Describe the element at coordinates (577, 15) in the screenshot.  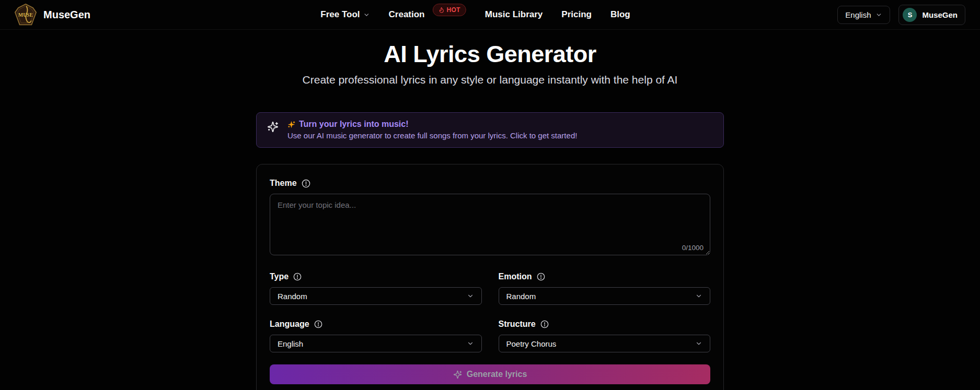
I see `nav-pricing: Pricing` at that location.